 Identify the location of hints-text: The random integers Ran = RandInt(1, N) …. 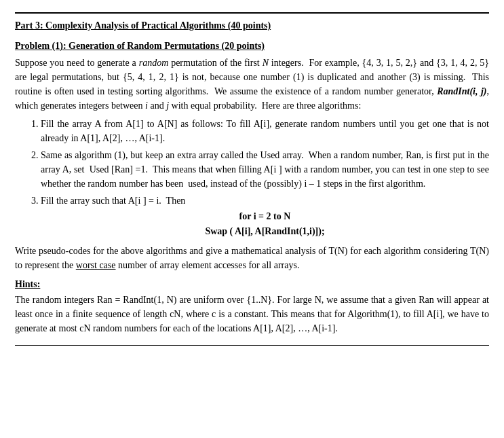
(252, 314).